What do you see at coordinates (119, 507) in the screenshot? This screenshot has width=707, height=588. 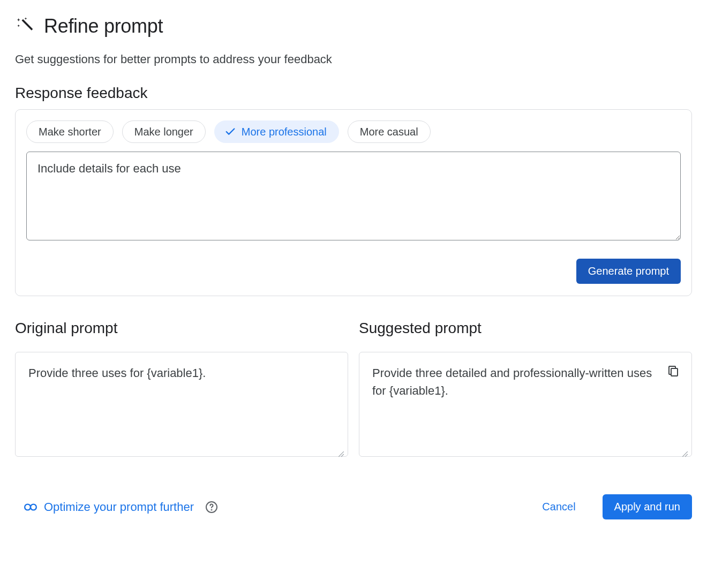 I see `optimize-link-label: Optimize your prompt further` at bounding box center [119, 507].